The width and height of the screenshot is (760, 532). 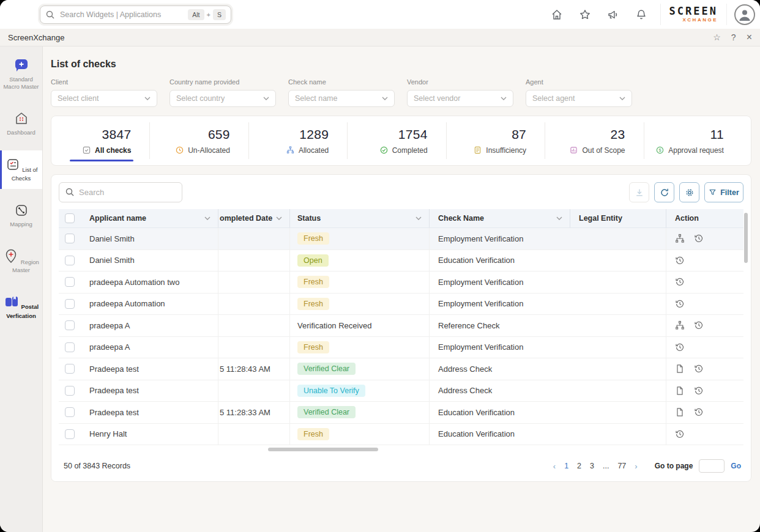 I want to click on sidebar: Standard Macro Master Dashboard List of …, so click(x=21, y=289).